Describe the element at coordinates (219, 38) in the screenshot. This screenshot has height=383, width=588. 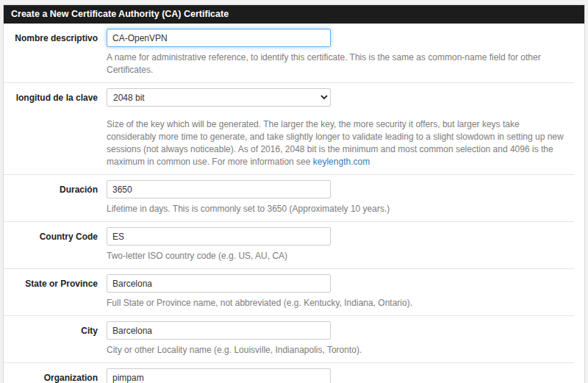
I see `descriptive-name-input` at that location.